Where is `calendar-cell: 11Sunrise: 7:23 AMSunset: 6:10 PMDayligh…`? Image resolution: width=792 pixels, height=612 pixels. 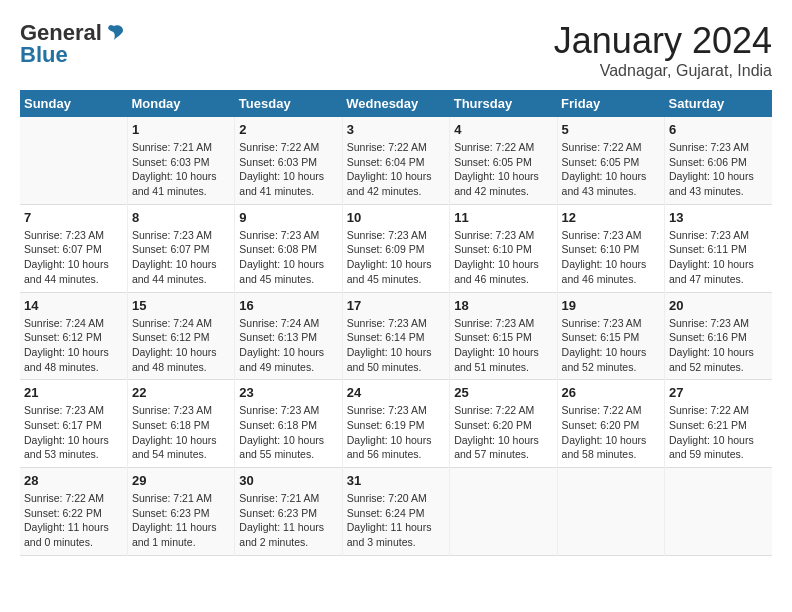 calendar-cell: 11Sunrise: 7:23 AMSunset: 6:10 PMDayligh… is located at coordinates (504, 248).